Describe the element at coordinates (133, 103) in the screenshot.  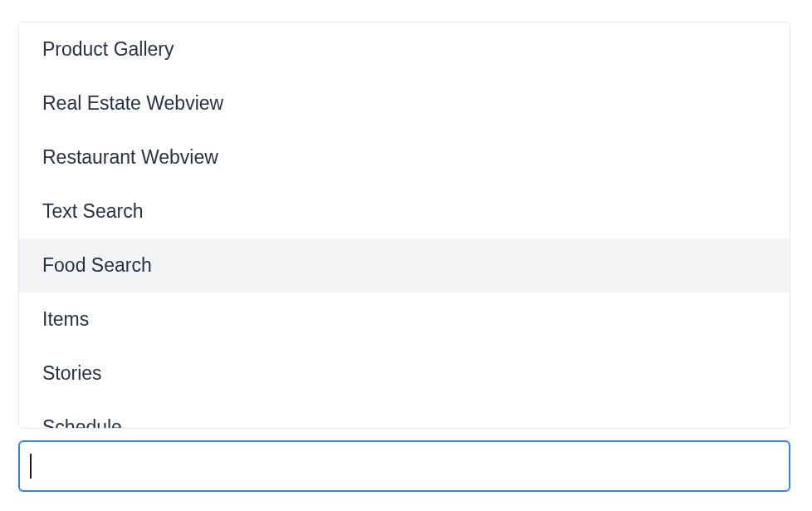
I see `dropdown-item-label: Real Estate Webview` at that location.